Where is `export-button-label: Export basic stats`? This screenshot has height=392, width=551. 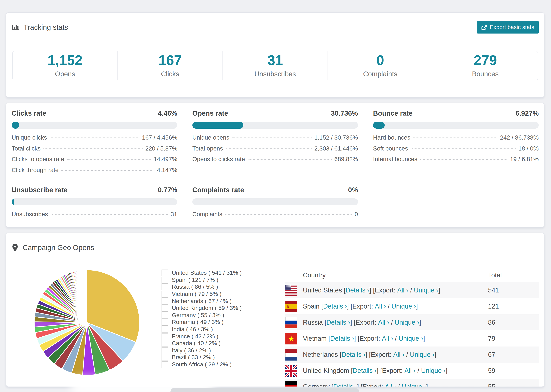 export-button-label: Export basic stats is located at coordinates (512, 27).